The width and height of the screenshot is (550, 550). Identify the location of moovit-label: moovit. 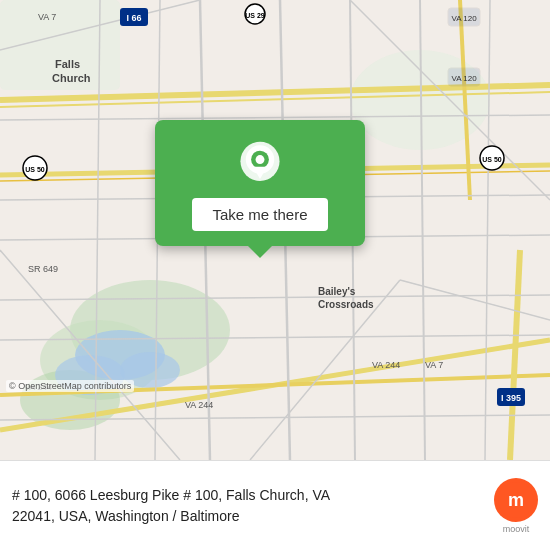
(516, 529).